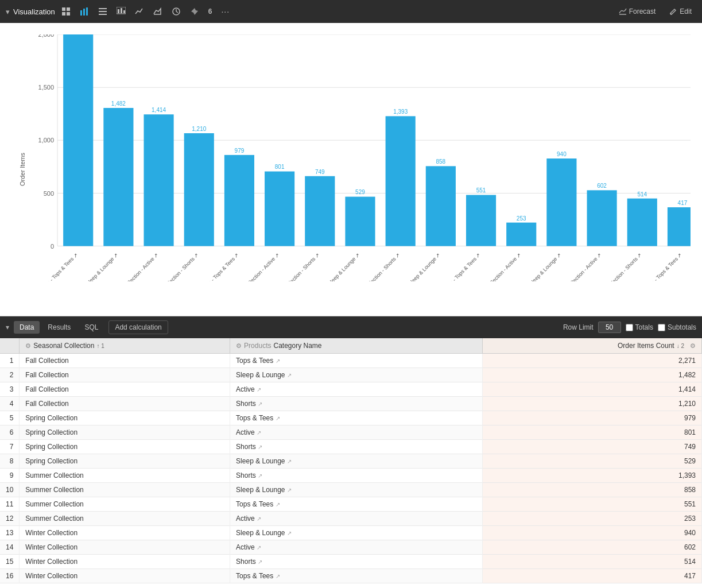 This screenshot has width=702, height=588. I want to click on col-order-items-header: Order Items Count ↓ 2 ⚙, so click(592, 346).